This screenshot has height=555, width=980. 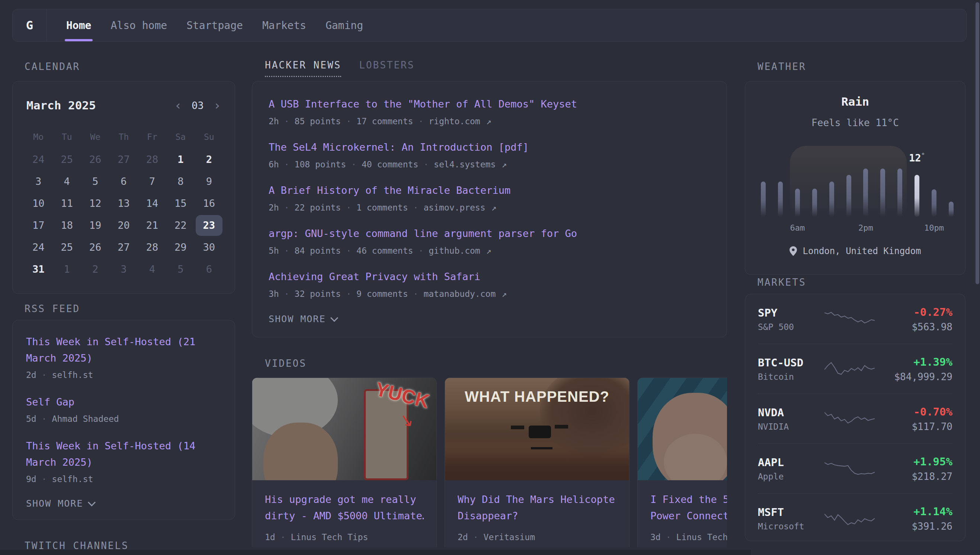 I want to click on video-title-line: dirty - AMD $5000 Ultimate…, so click(x=345, y=516).